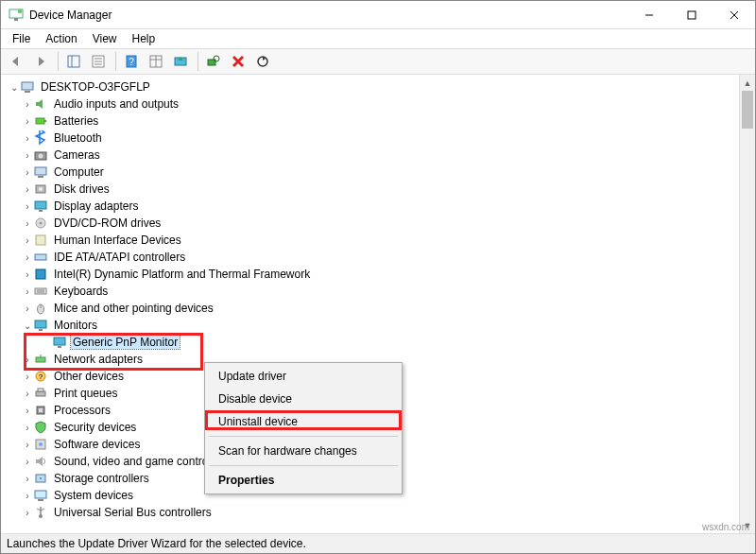 The height and width of the screenshot is (554, 756). I want to click on cm-update-driver: Update driver, so click(303, 376).